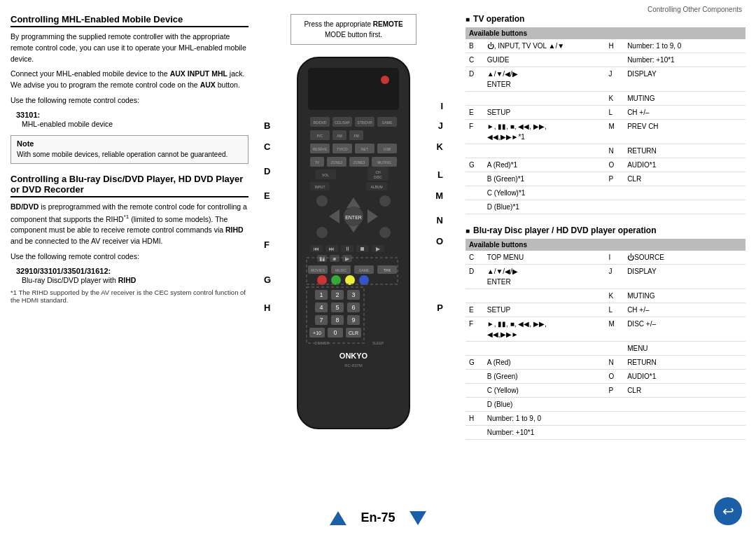 The image size is (756, 535). What do you see at coordinates (685, 179) in the screenshot?
I see `row-hbutton: CLR` at bounding box center [685, 179].